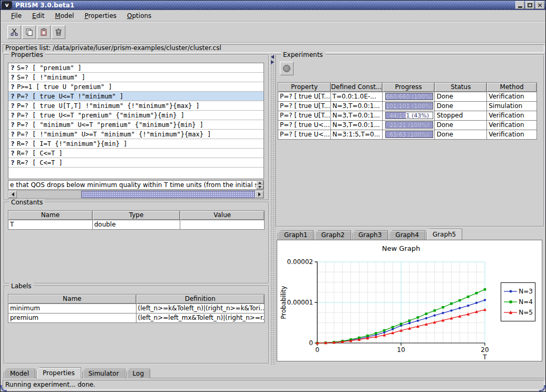 Image resolution: width=546 pixels, height=392 pixels. Describe the element at coordinates (305, 87) in the screenshot. I see `column-header: Property` at that location.